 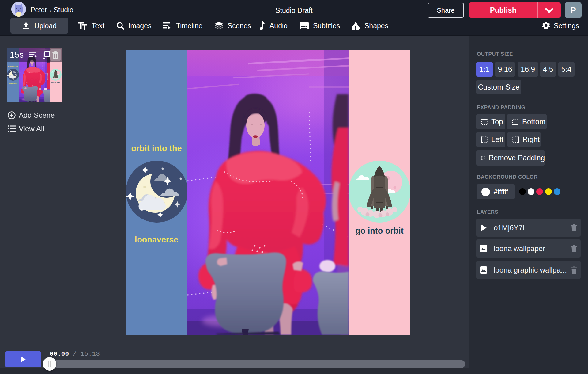 I want to click on svg-text: orbit into the, so click(x=157, y=148).